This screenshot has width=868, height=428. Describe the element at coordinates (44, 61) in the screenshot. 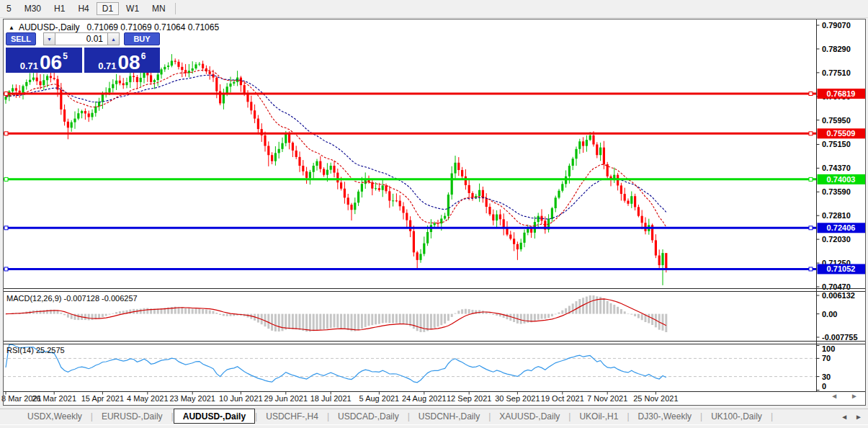

I see `sell-price-box: 0.71 06 5` at that location.